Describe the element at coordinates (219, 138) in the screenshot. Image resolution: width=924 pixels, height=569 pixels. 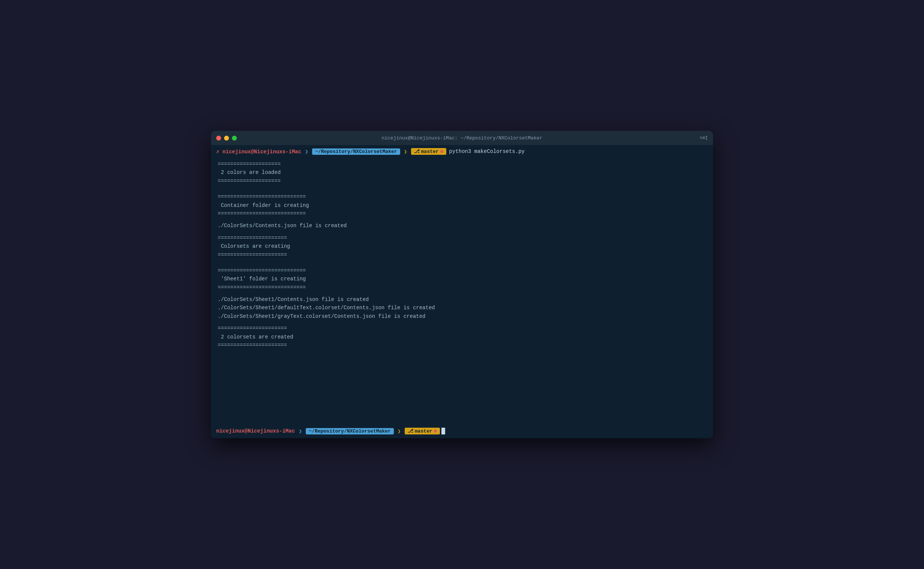
I see `close-button` at that location.